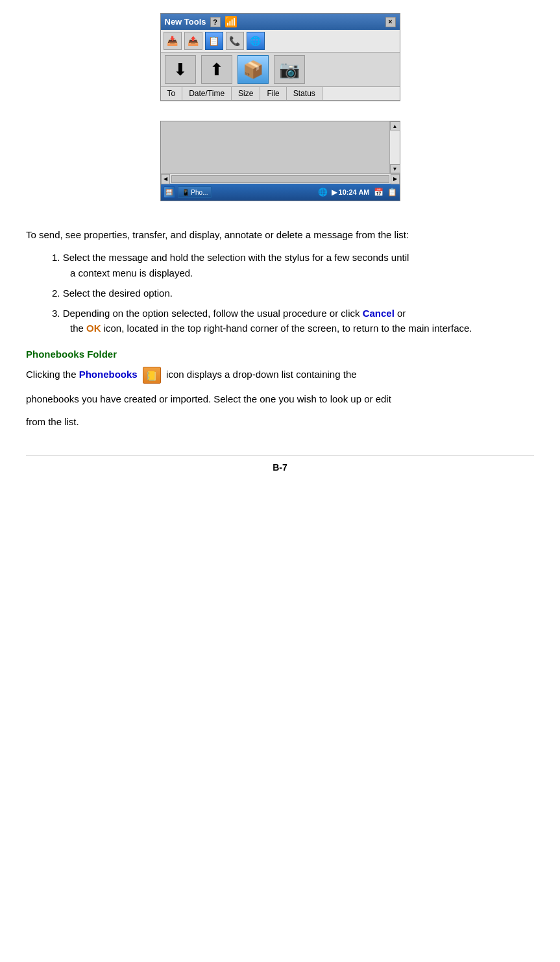  Describe the element at coordinates (108, 374) in the screenshot. I see `phonebooks-link: Phonebooks` at that location.